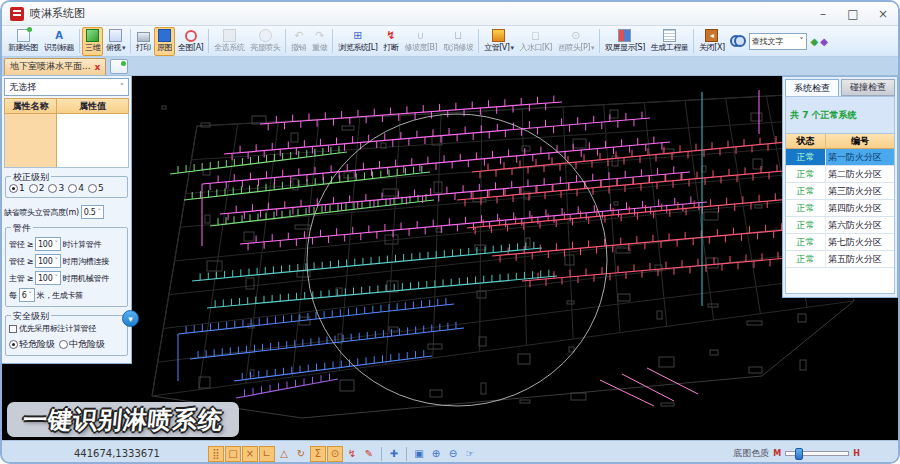  Describe the element at coordinates (498, 42) in the screenshot. I see `riser-button: 立管[V]▾` at that location.